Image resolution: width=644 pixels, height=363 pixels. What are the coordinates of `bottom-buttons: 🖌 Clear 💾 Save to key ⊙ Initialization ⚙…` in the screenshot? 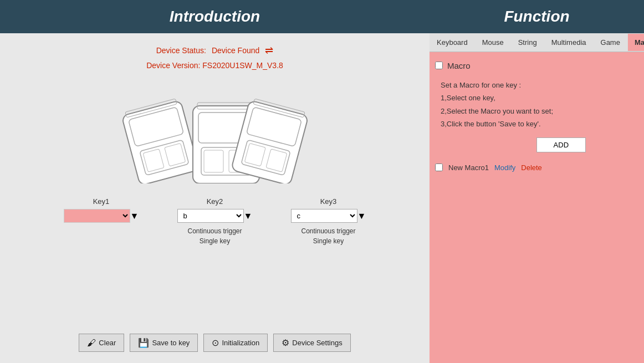 It's located at (215, 342).